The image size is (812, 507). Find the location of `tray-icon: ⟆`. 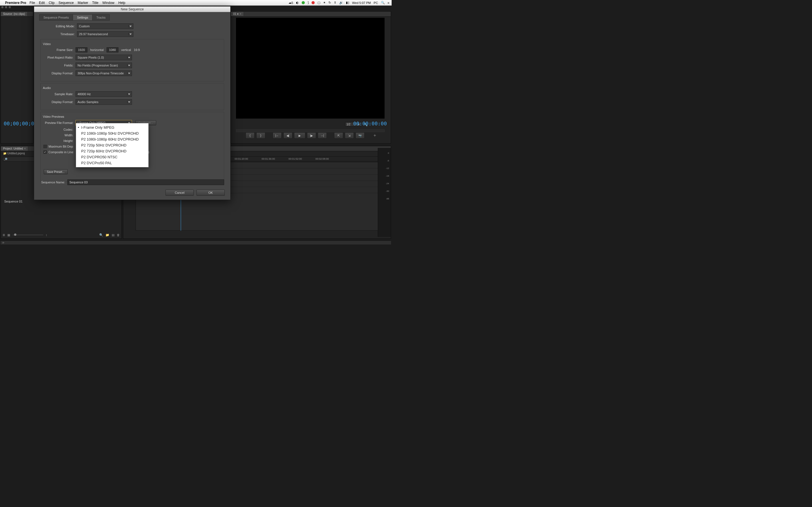

tray-icon: ⟆ is located at coordinates (308, 3).